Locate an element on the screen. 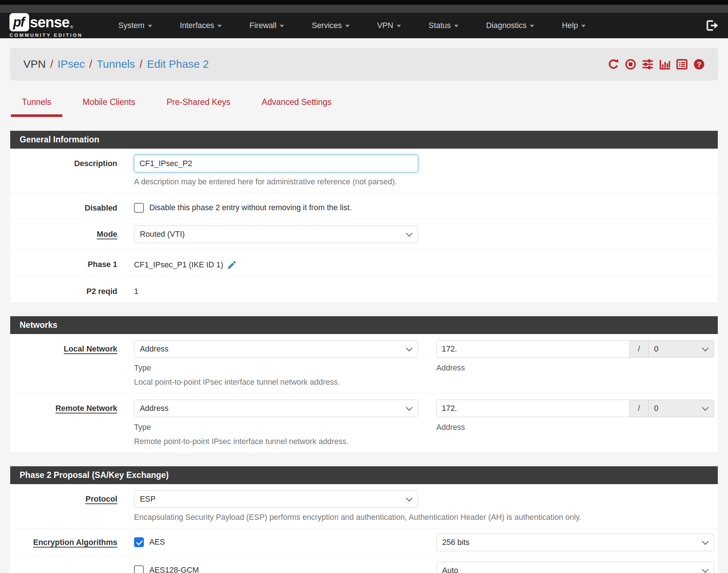 The image size is (728, 573). remote-network-type-select: Address is located at coordinates (276, 408).